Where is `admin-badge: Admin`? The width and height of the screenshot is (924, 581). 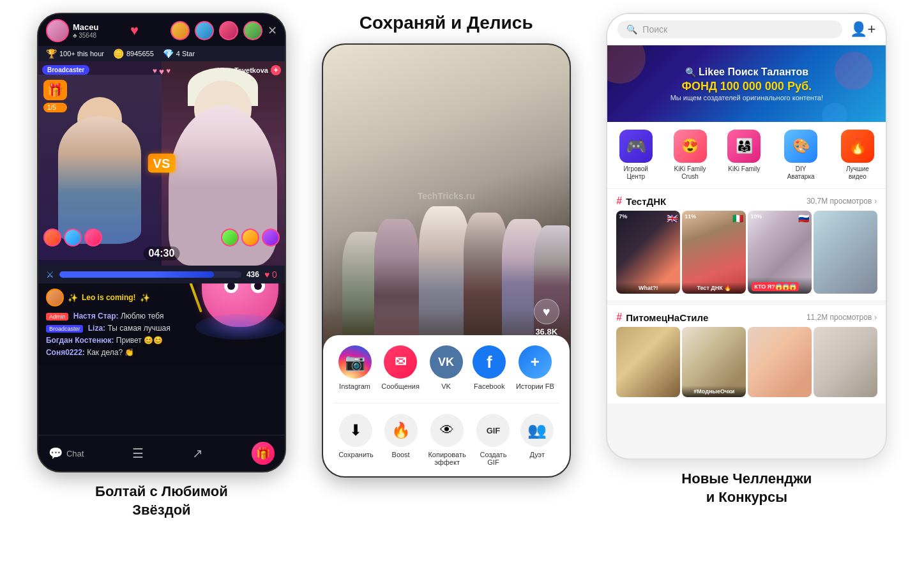 admin-badge: Admin is located at coordinates (57, 317).